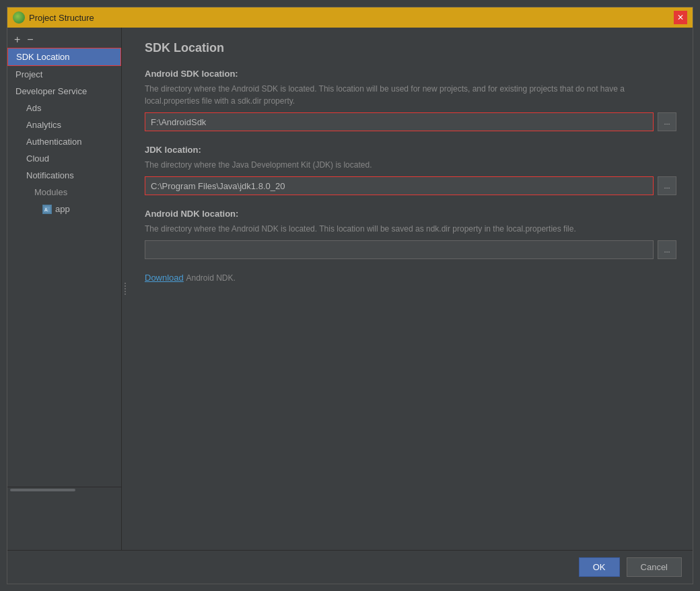  Describe the element at coordinates (411, 229) in the screenshot. I see `android-ndk-description: The directory where the Android NDK is l…` at that location.